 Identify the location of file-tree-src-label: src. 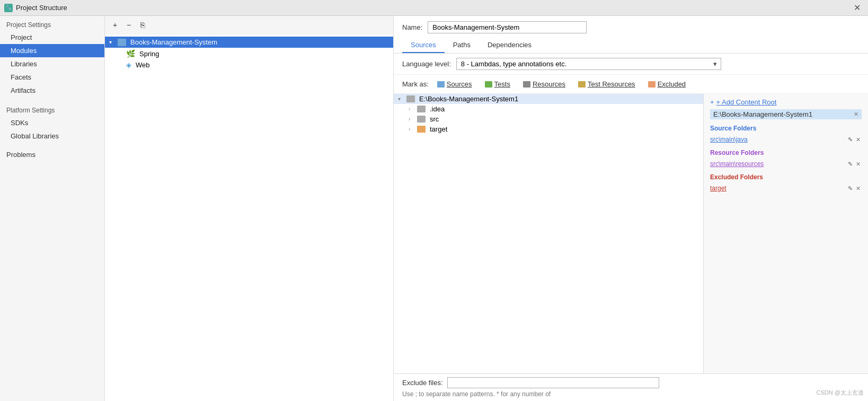
(435, 119).